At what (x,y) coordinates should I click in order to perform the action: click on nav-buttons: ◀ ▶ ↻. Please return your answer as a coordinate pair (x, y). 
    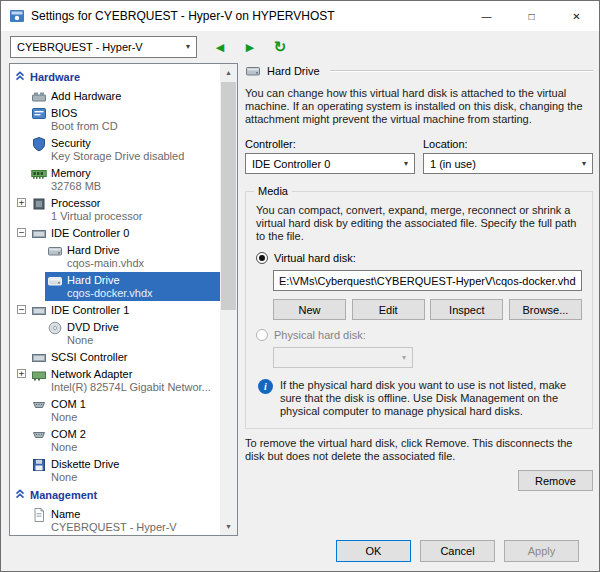
    Looking at the image, I should click on (250, 47).